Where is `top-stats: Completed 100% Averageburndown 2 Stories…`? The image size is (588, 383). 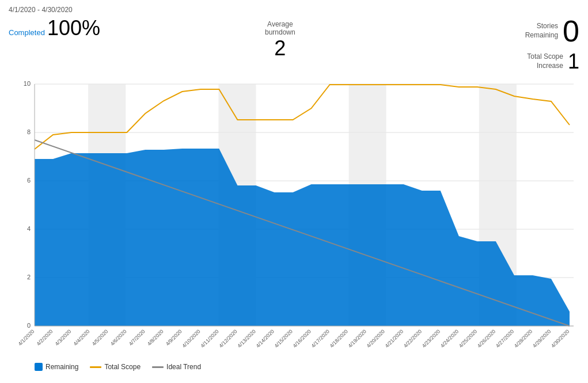 top-stats: Completed 100% Averageburndown 2 Stories… is located at coordinates (294, 45).